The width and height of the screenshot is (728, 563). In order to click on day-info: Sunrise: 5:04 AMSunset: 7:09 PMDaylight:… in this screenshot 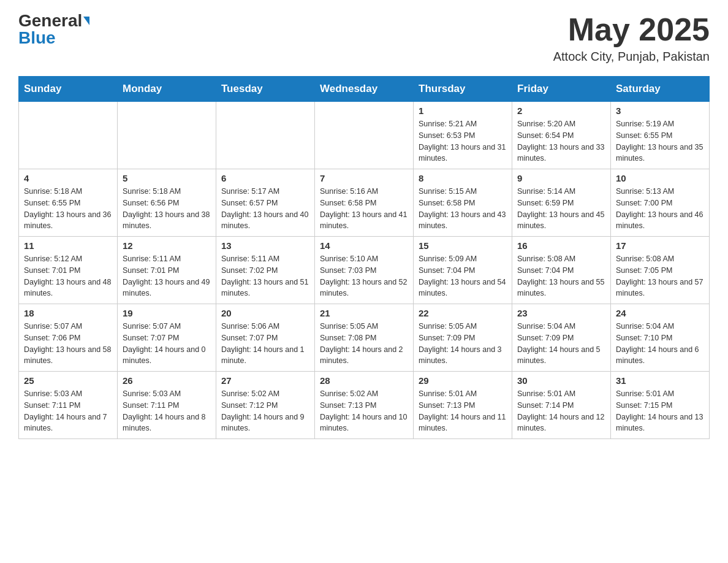, I will do `click(561, 343)`.